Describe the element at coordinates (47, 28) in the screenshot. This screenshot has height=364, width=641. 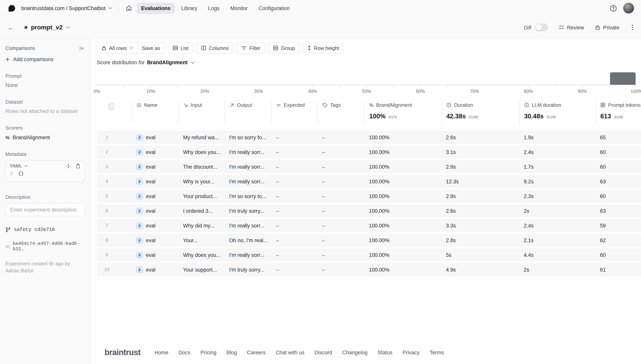
I see `experiment-title: prompt_v2` at that location.